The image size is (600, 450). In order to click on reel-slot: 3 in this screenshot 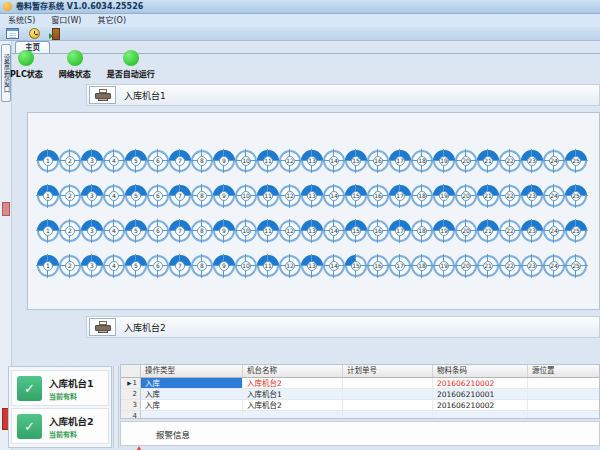, I will do `click(92, 266)`.